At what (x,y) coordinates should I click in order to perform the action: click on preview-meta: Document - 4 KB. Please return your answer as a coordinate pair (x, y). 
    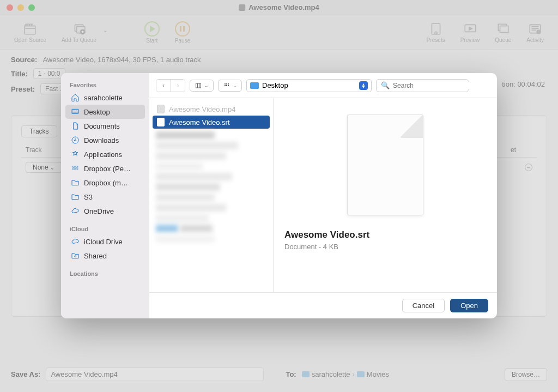
    Looking at the image, I should click on (312, 246).